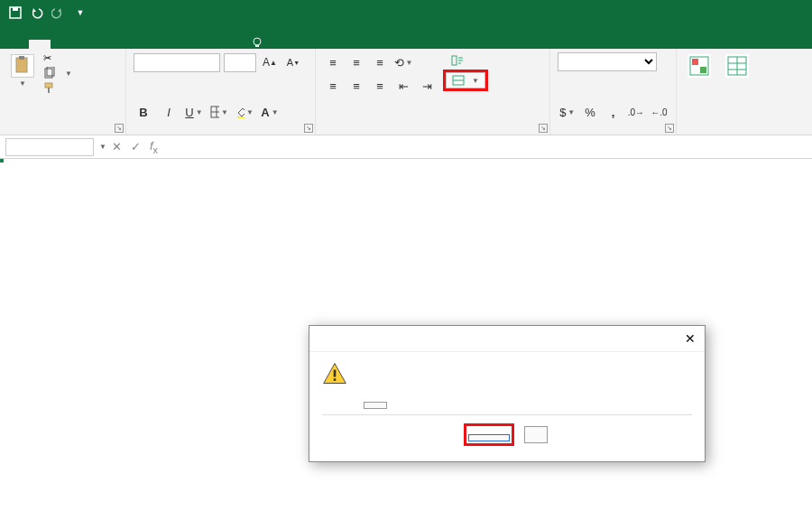 Image resolution: width=812 pixels, height=520 pixels. What do you see at coordinates (737, 67) in the screenshot?
I see `format-as-table-button` at bounding box center [737, 67].